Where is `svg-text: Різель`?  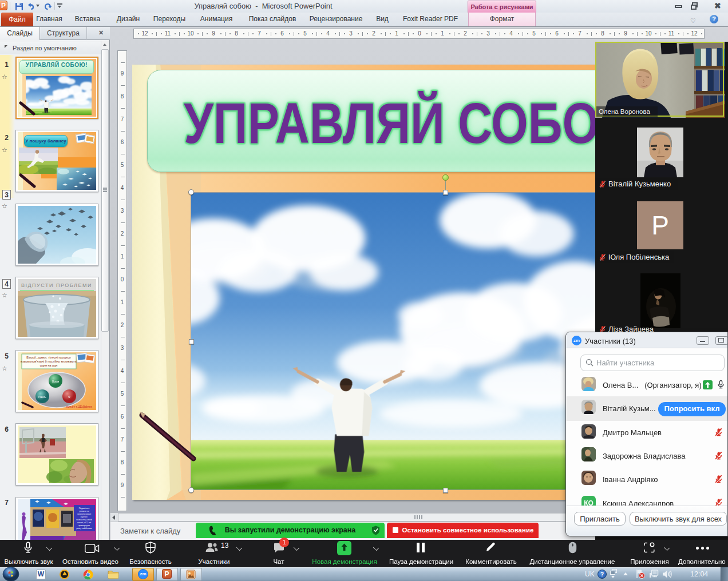
svg-text: Різель is located at coordinates (42, 397).